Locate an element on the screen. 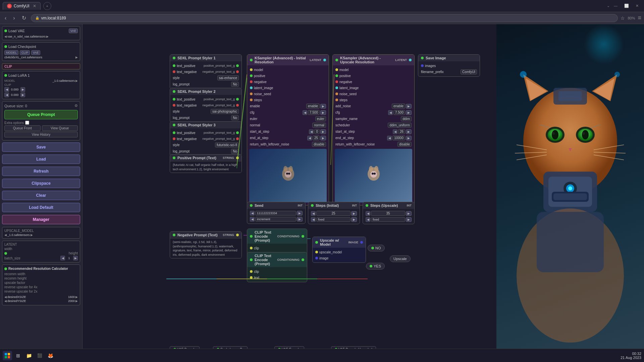 The height and width of the screenshot is (362, 644). k1-end-inc: ▶ is located at coordinates (323, 138).